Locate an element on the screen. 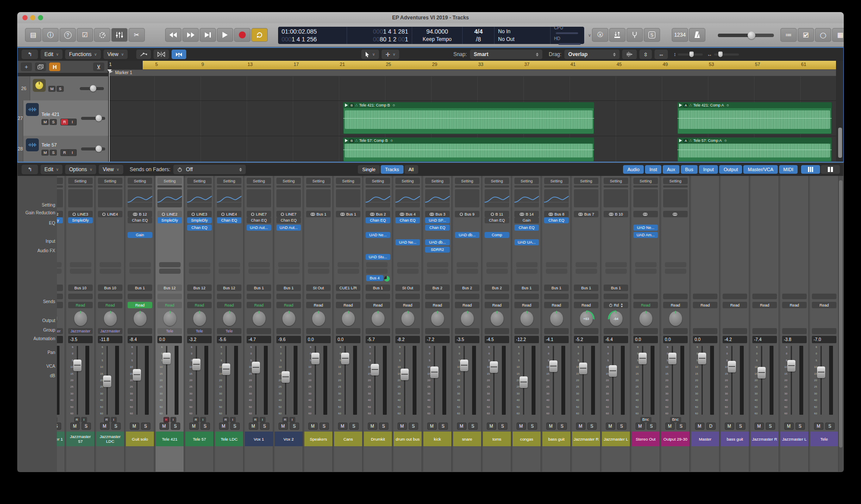  db-display: -9.6 is located at coordinates (289, 340).